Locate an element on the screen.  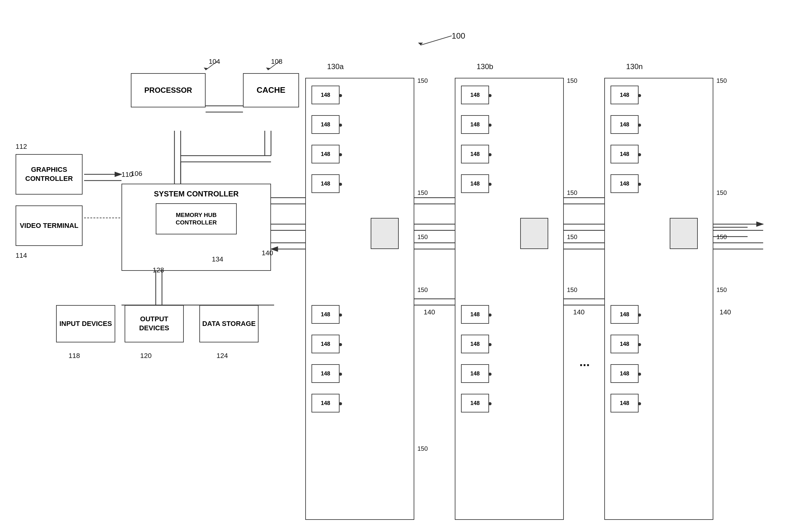
mem-chip-130n-2: 148 is located at coordinates (625, 125).